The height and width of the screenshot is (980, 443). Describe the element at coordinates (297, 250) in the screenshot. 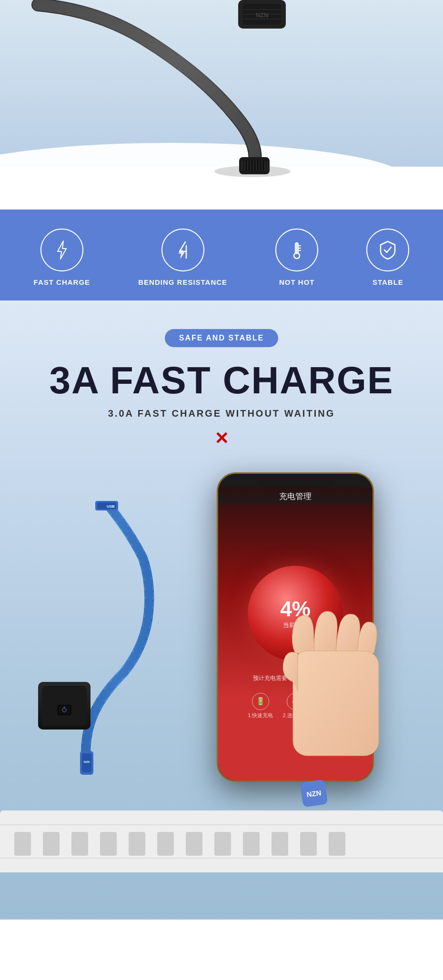

I see `thermometer-icon` at that location.